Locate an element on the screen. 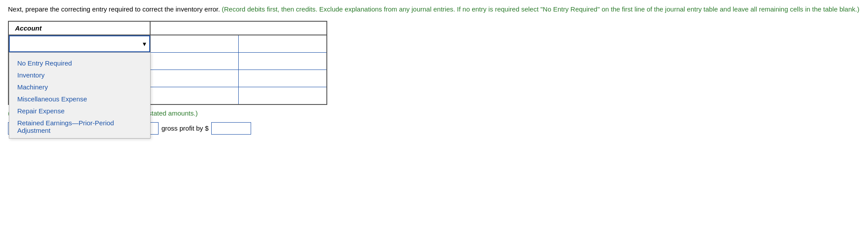  dropdown-item-inventory: Inventory is located at coordinates (80, 75).